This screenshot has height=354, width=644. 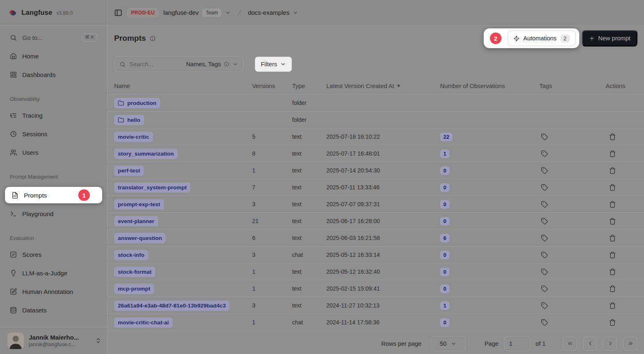 What do you see at coordinates (383, 238) in the screenshot?
I see `created-at-cell: 2025-06-03 16:21:58` at bounding box center [383, 238].